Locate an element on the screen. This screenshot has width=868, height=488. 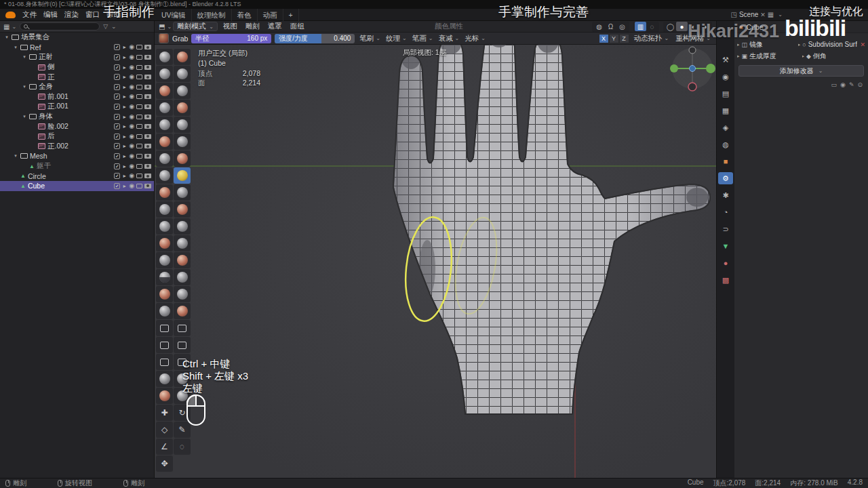
tool-fill is located at coordinates (182, 142).